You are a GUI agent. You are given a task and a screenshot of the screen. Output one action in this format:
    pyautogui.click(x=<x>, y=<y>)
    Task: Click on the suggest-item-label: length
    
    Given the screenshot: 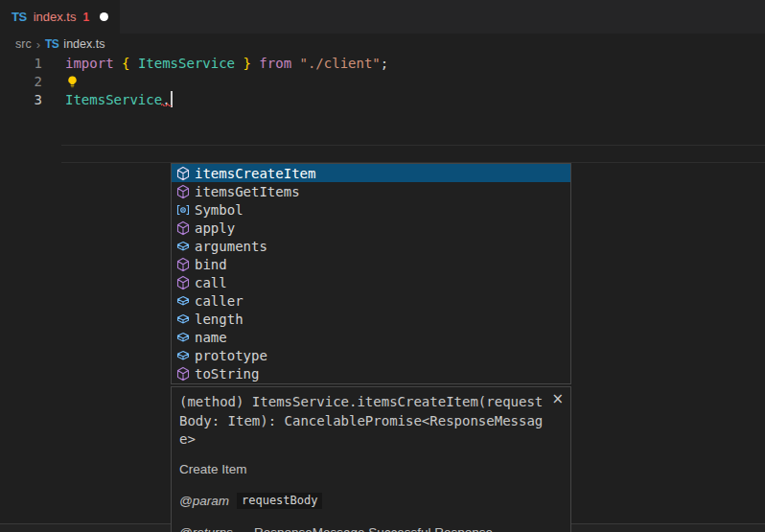 What is the action you would take?
    pyautogui.click(x=219, y=319)
    